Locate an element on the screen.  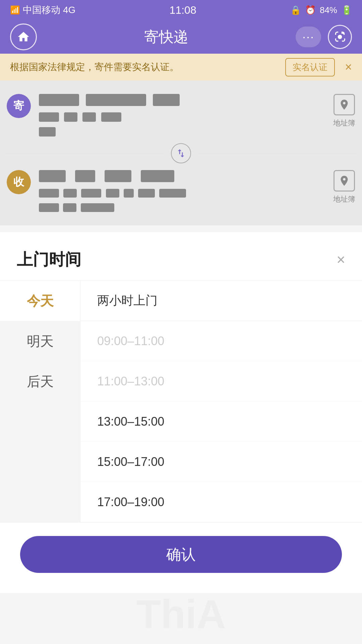
more-button: ··· is located at coordinates (308, 37).